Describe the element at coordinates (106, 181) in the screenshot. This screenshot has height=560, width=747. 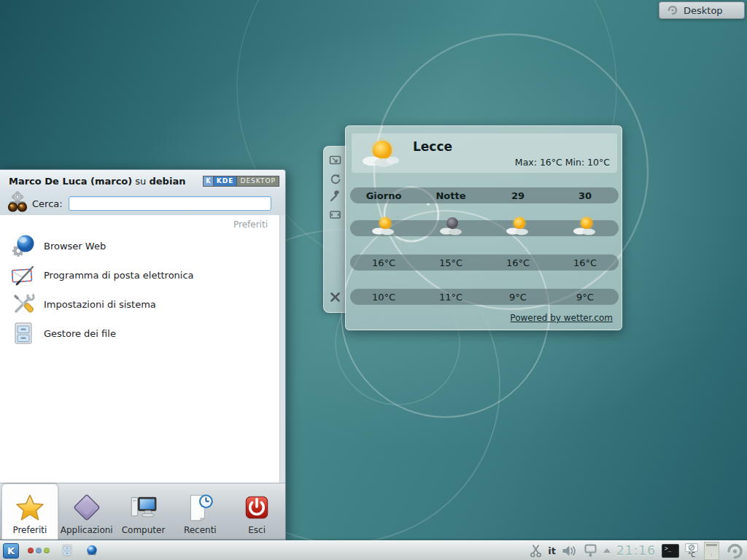
I see `user-identity: Marco De Luca (marco) su debian` at that location.